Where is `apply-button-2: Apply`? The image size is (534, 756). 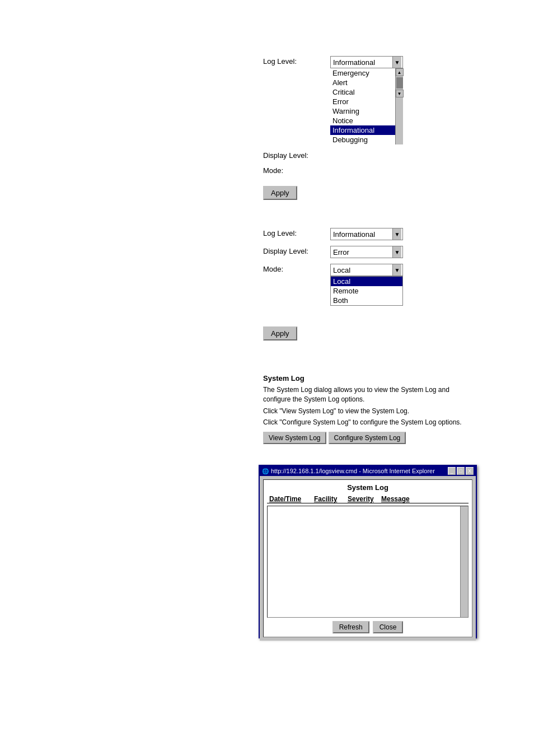 apply-button-2: Apply is located at coordinates (280, 334).